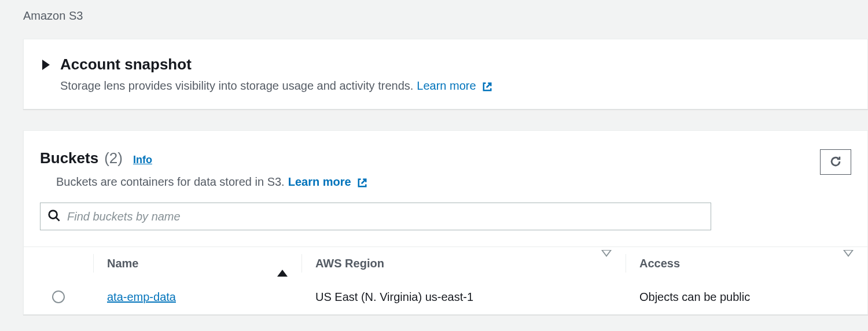  What do you see at coordinates (446, 297) in the screenshot?
I see `table-row: ata-emp-data US East (N. Virginia) us-ea…` at bounding box center [446, 297].